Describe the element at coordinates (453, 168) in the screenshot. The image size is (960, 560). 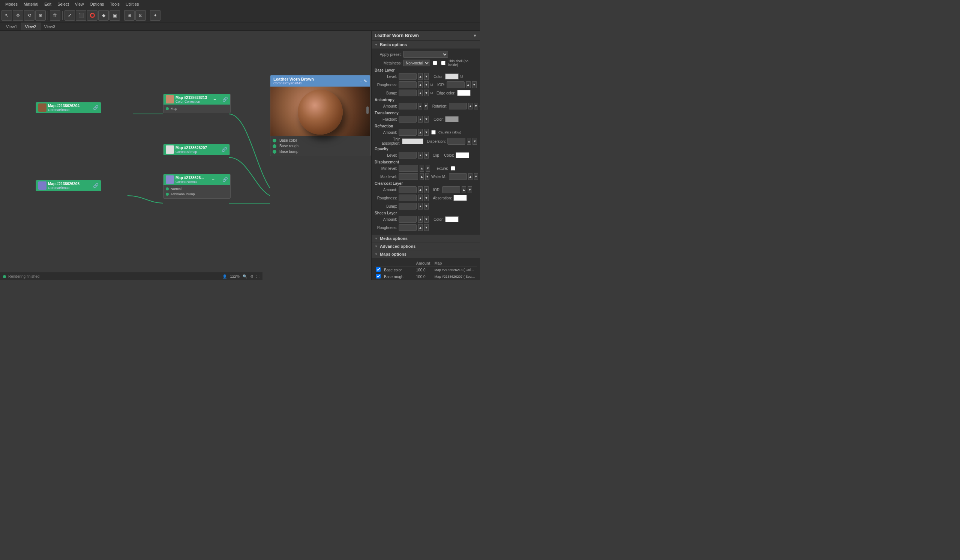
I see `texture-checkbox` at that location.